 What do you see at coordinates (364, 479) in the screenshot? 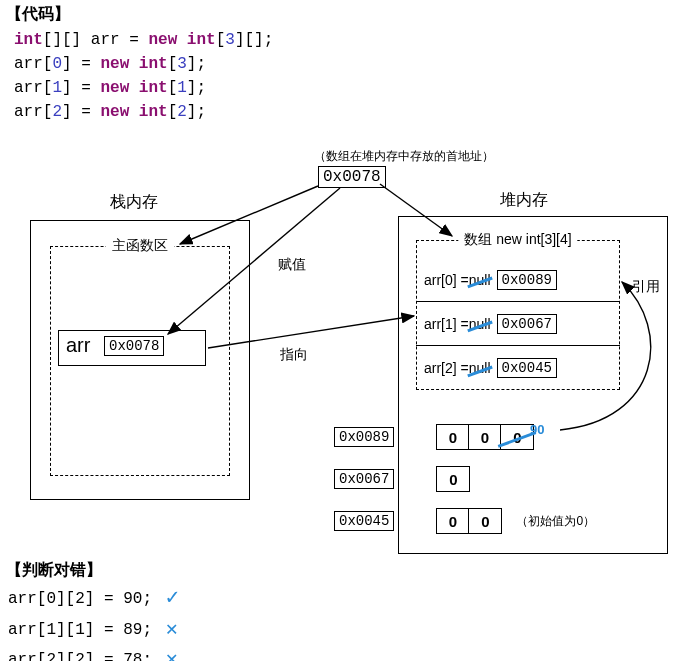
I see `mem1-addr: 0x0067` at bounding box center [364, 479].